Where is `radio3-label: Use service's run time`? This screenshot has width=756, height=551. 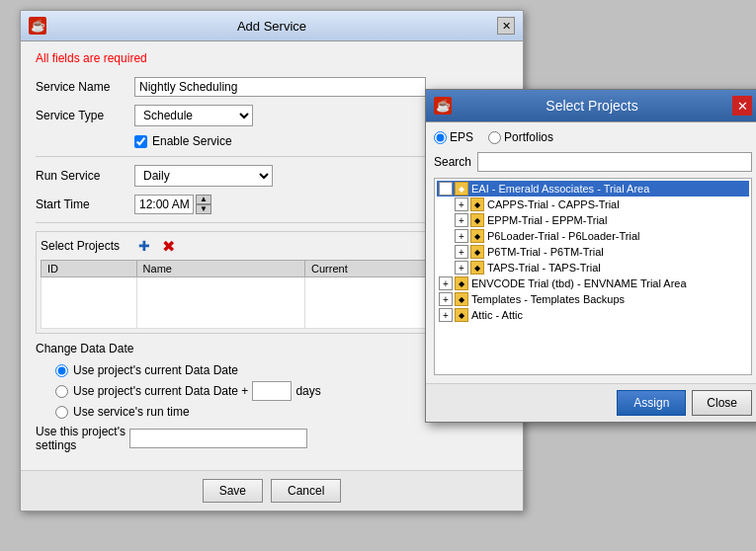 radio3-label: Use service's run time is located at coordinates (131, 412).